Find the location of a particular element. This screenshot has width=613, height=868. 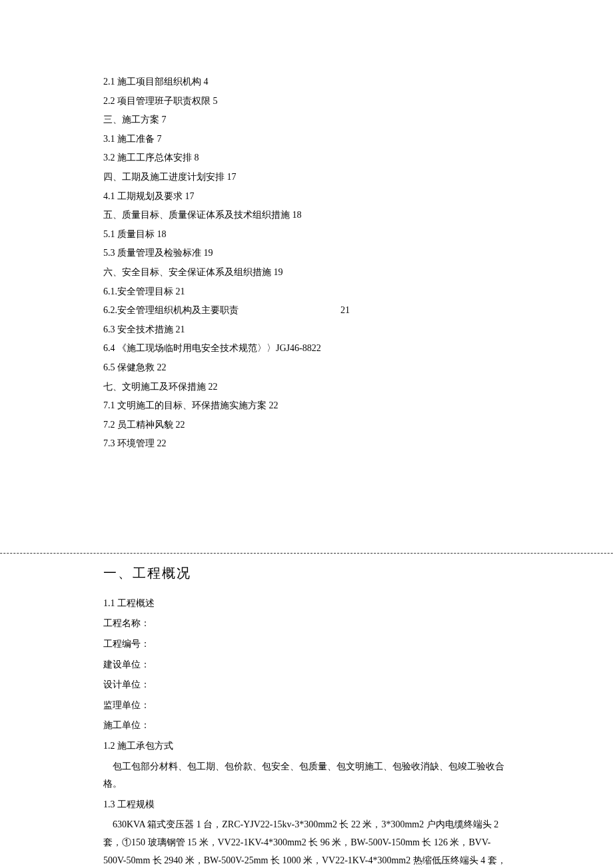

toc-item: 5.3 质量管理及检验标准 19 is located at coordinates (306, 253).